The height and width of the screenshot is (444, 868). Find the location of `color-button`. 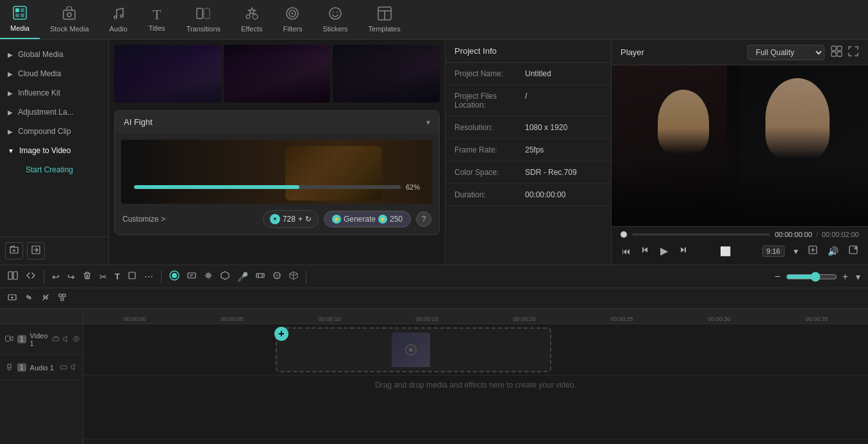

color-button is located at coordinates (277, 277).